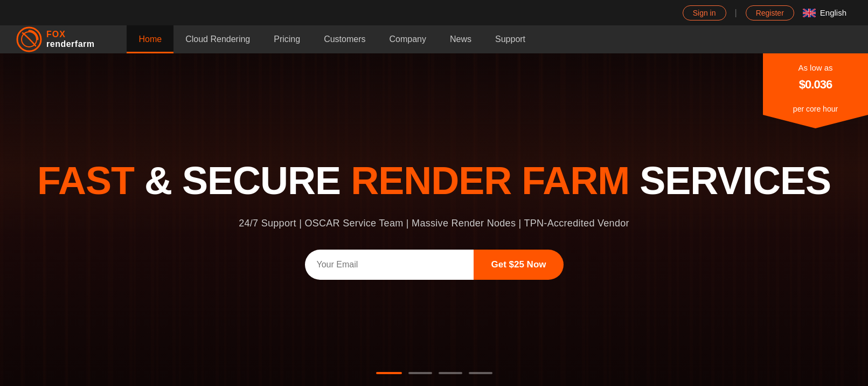 This screenshot has height=386, width=868. What do you see at coordinates (29, 39) in the screenshot?
I see `logo-icon` at bounding box center [29, 39].